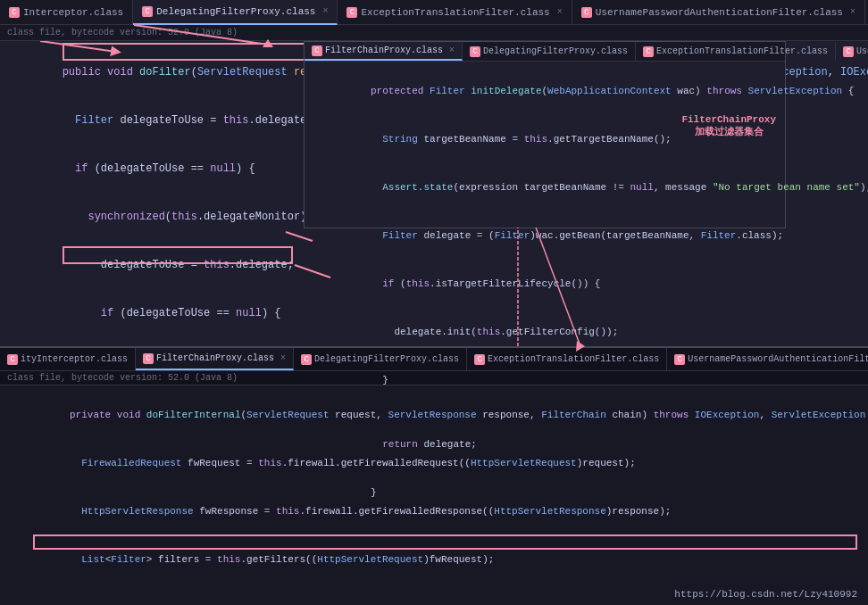  Describe the element at coordinates (214, 359) in the screenshot. I see `bottom-tab-1: C FilterChainProxy.class ×` at that location.